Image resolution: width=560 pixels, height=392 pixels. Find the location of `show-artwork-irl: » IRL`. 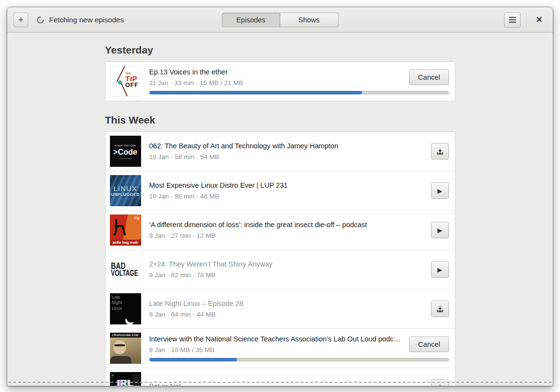

show-artwork-irl: » IRL is located at coordinates (126, 379).